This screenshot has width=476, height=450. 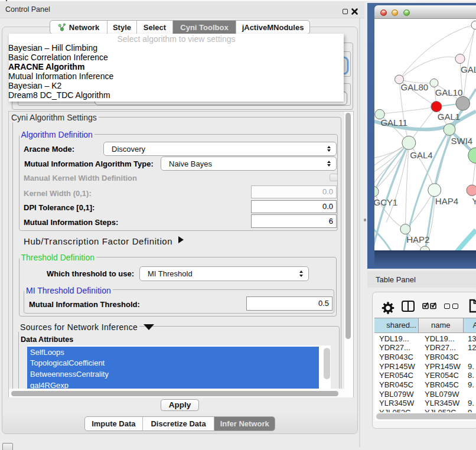 I want to click on svg-text: HAP2, so click(x=418, y=240).